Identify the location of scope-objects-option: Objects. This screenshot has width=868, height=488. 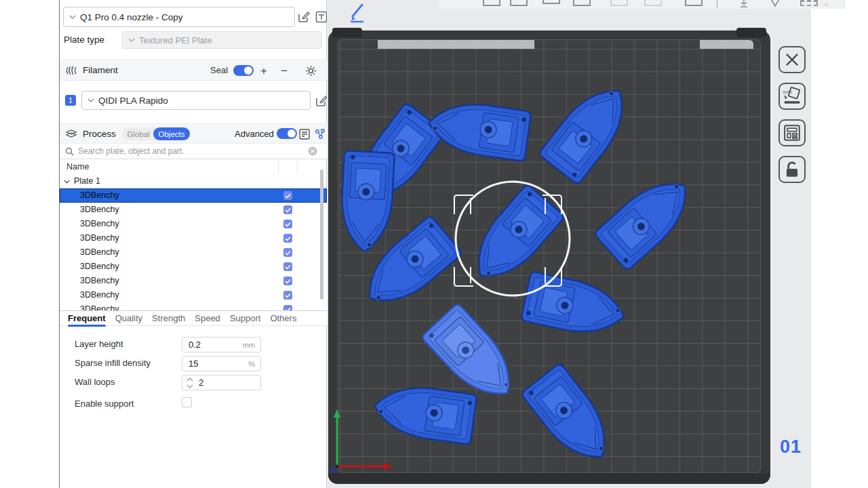
(172, 134).